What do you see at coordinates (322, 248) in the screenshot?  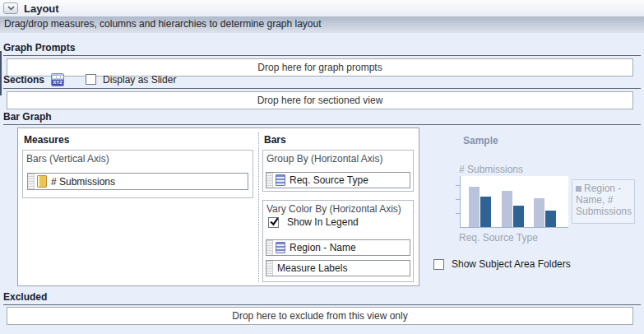 I see `vary-color-item-label: Region - Name` at bounding box center [322, 248].